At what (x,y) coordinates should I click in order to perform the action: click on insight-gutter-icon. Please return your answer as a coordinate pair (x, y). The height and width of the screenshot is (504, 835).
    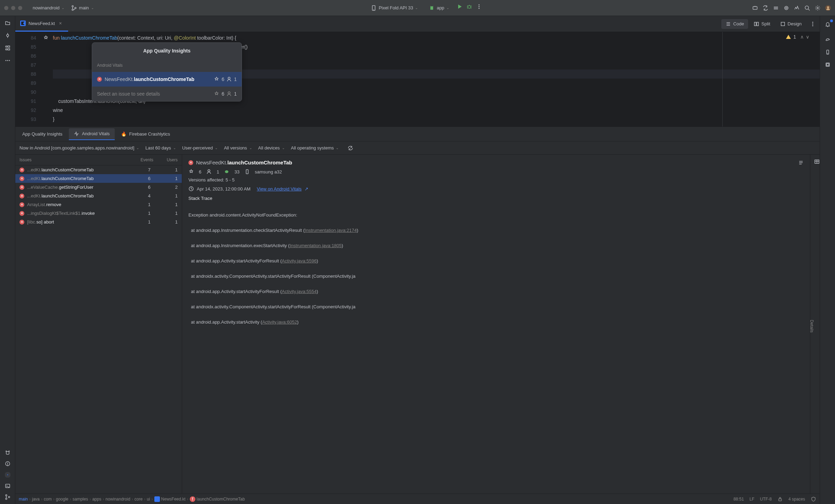
    Looking at the image, I should click on (46, 38).